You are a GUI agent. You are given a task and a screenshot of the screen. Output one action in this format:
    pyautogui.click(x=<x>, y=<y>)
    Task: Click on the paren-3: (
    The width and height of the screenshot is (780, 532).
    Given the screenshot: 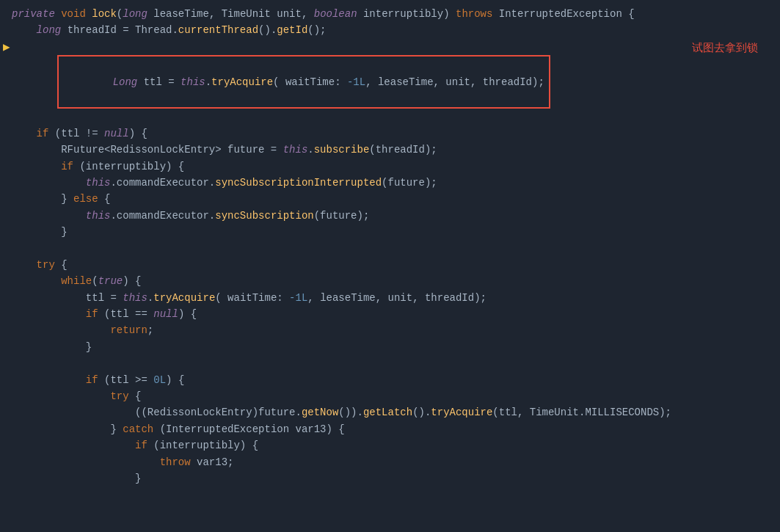 What is the action you would take?
    pyautogui.click(x=279, y=82)
    